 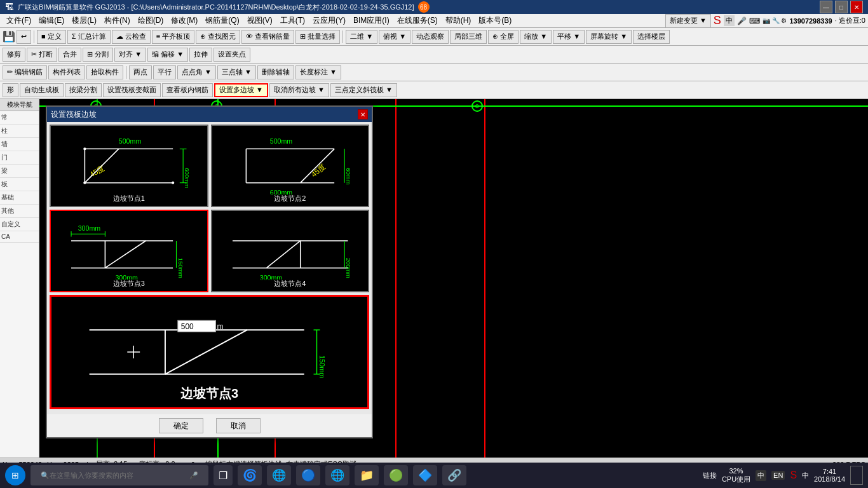 I want to click on pick-component-btn: 拾取构件, so click(x=105, y=72).